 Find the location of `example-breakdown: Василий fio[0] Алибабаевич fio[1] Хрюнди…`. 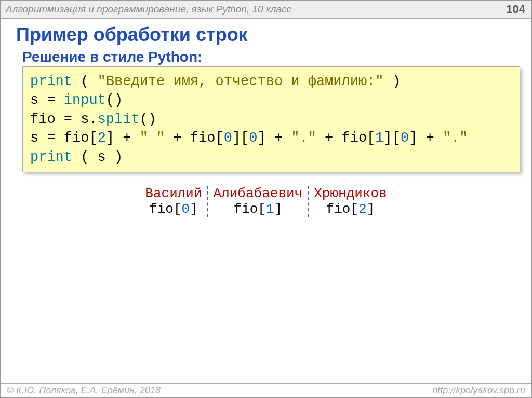

example-breakdown: Василий fio[0] Алибабаевич fio[1] Хрюнди… is located at coordinates (266, 201).